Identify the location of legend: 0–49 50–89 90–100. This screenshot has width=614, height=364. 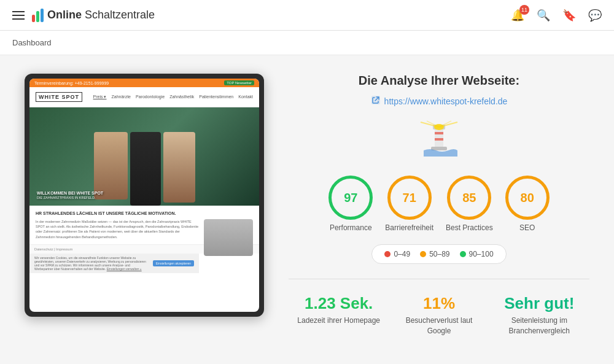
(438, 254).